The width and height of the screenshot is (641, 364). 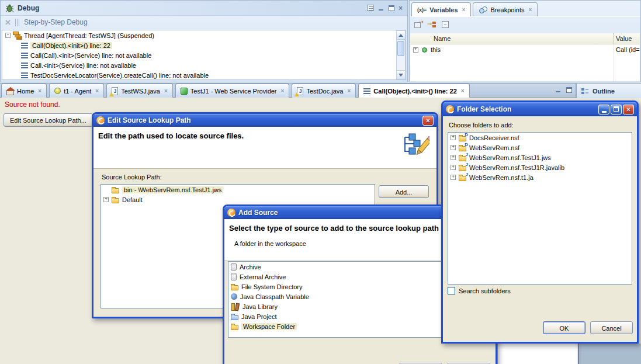 What do you see at coordinates (324, 91) in the screenshot?
I see `tab-testdoc-java: TestDoc.java ×` at bounding box center [324, 91].